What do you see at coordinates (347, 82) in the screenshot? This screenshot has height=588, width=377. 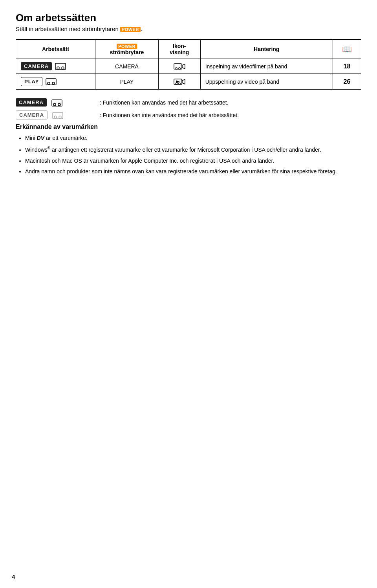 I see `page-ref-play: 26` at bounding box center [347, 82].